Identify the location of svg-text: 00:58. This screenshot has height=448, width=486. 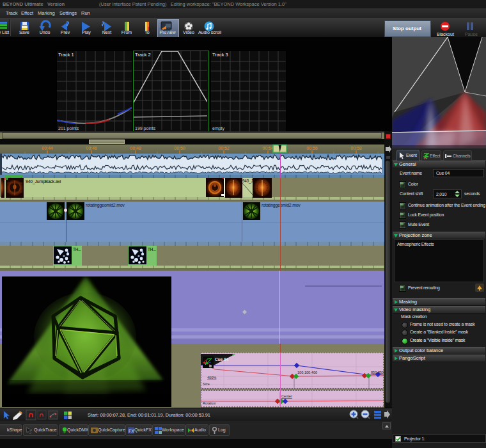
(356, 148).